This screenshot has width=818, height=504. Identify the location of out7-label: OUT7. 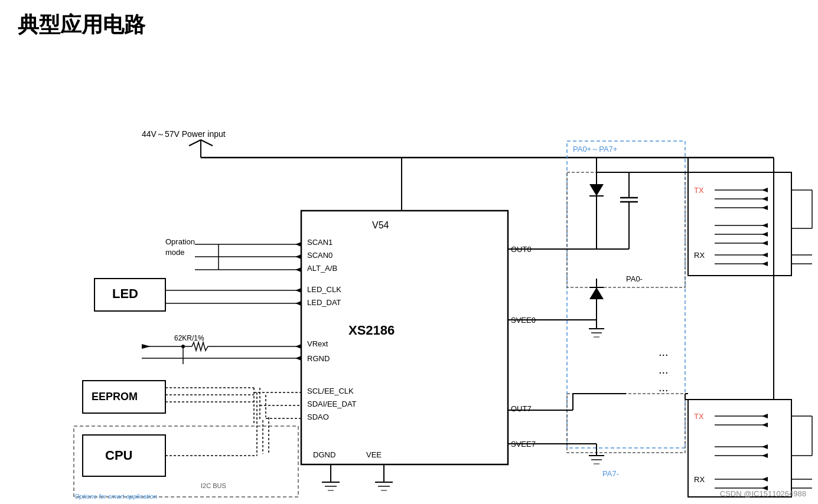
(521, 408).